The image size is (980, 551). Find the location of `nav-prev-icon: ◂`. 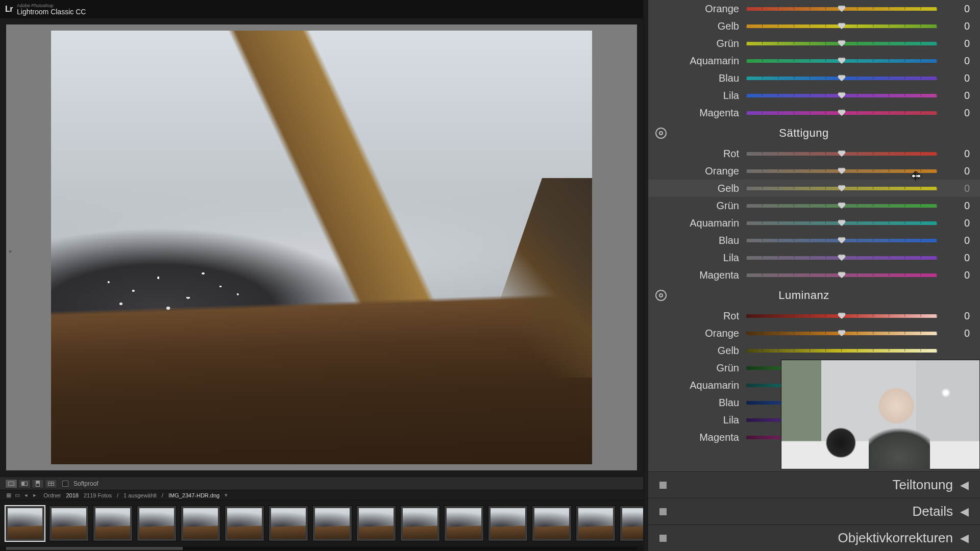

nav-prev-icon: ◂ is located at coordinates (26, 495).